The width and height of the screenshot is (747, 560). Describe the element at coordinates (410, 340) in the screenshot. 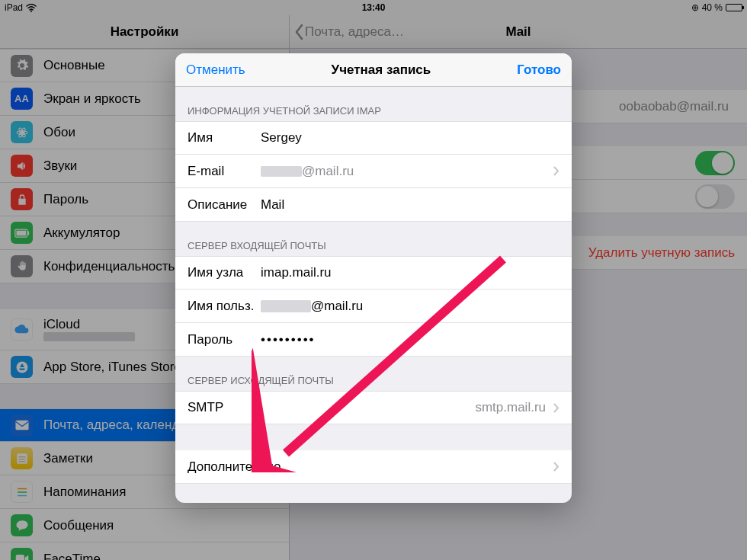

I see `password-value: •••••••••` at that location.